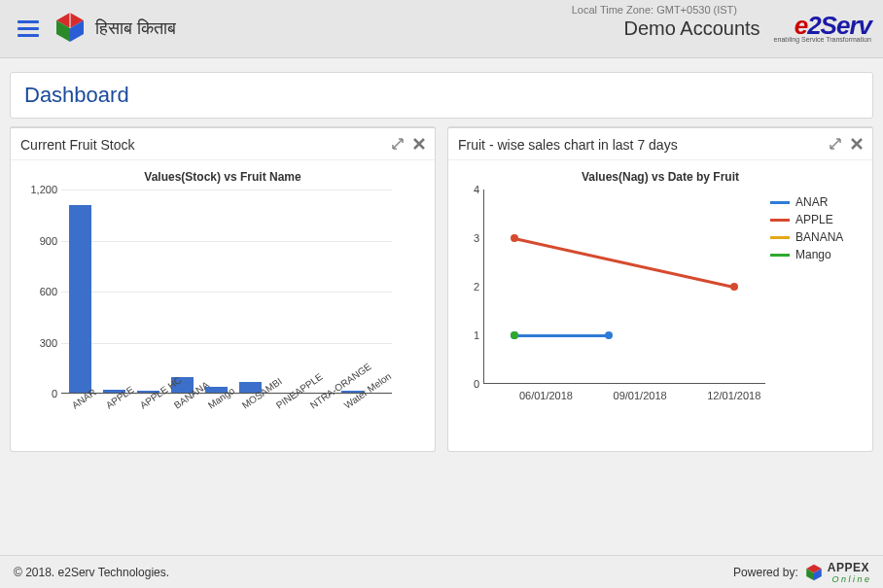 The height and width of the screenshot is (588, 883). Describe the element at coordinates (813, 255) in the screenshot. I see `legend-label: Mango` at that location.